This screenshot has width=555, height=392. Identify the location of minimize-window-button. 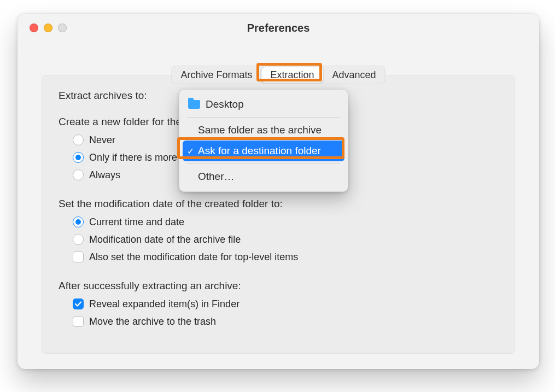
(48, 28).